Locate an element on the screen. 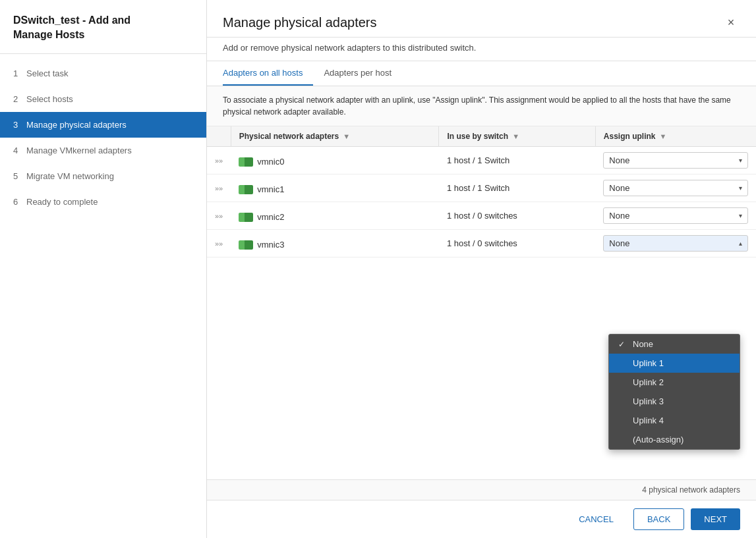 The height and width of the screenshot is (538, 756). dialog-footer: CANCEL BACK NEXT is located at coordinates (481, 519).